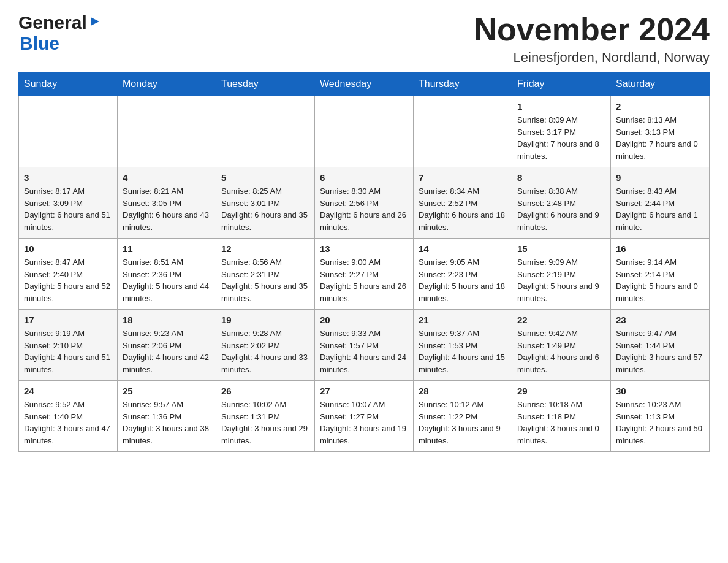 The width and height of the screenshot is (728, 563). I want to click on table-row: 26Sunrise: 10:02 AM Sunset: 1:31 PM Dayl…, so click(266, 416).